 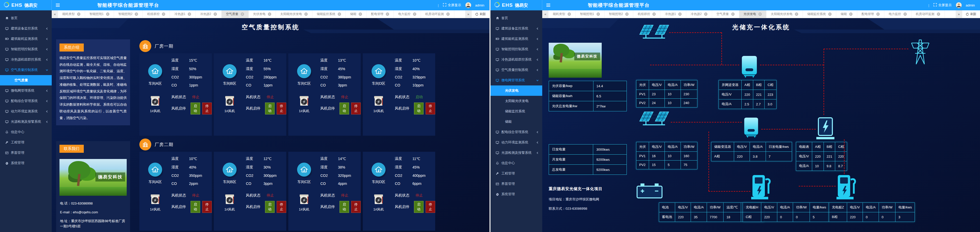 I want to click on sidebar-item-信息中心: 信息中心, so click(x=516, y=163).